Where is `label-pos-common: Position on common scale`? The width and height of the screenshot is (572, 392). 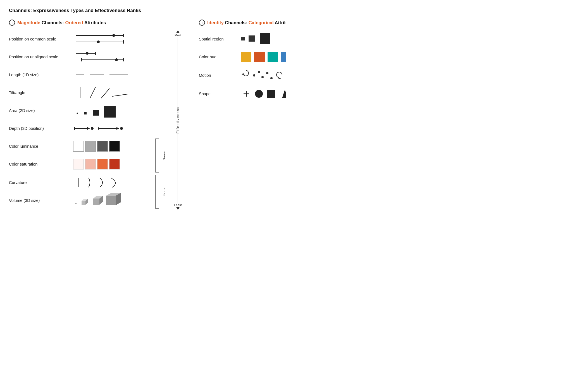
label-pos-common: Position on common scale is located at coordinates (40, 39).